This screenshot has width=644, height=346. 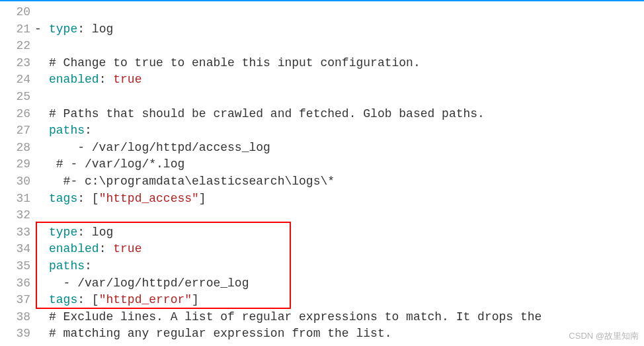 I want to click on code-line: #- c:\programdata\elasticsearch\logs\*, so click(x=339, y=182).